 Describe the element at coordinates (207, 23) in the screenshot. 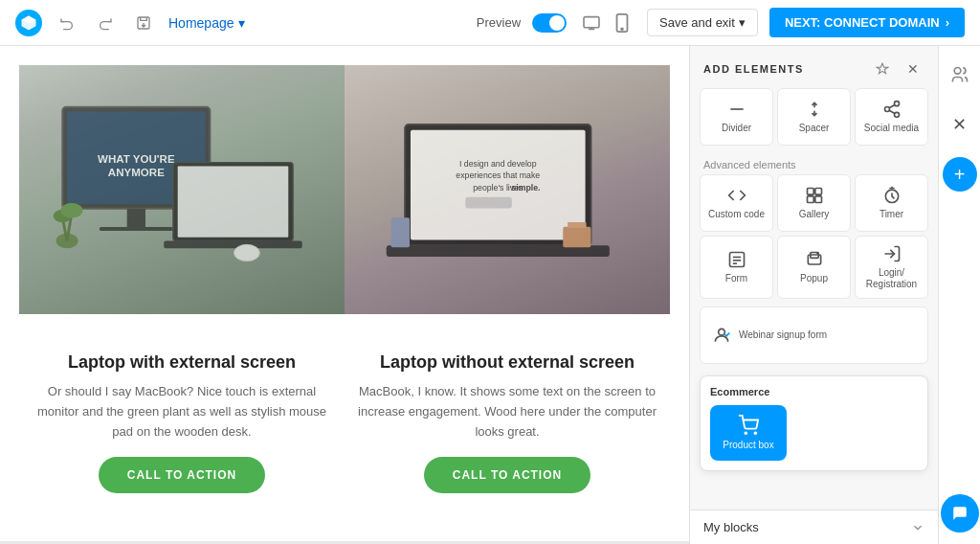

I see `page-name-selector: Homepage ▾` at that location.